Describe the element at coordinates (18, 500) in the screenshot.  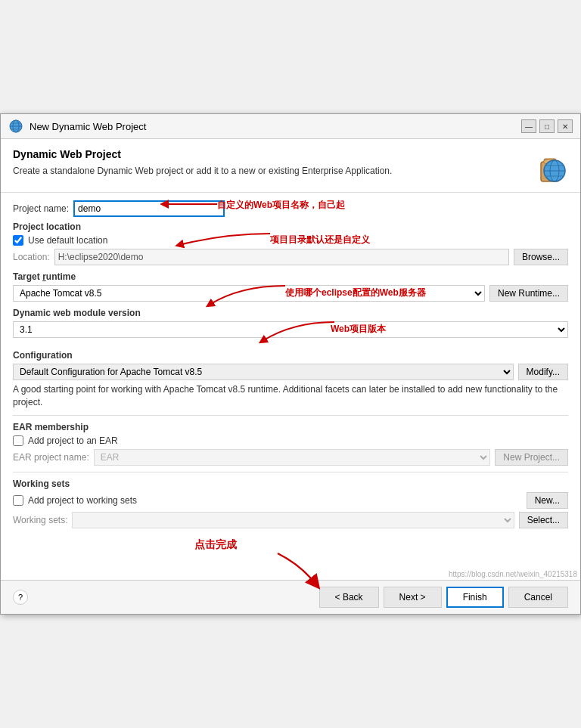
I see `add-to-working-sets-checkbox` at that location.